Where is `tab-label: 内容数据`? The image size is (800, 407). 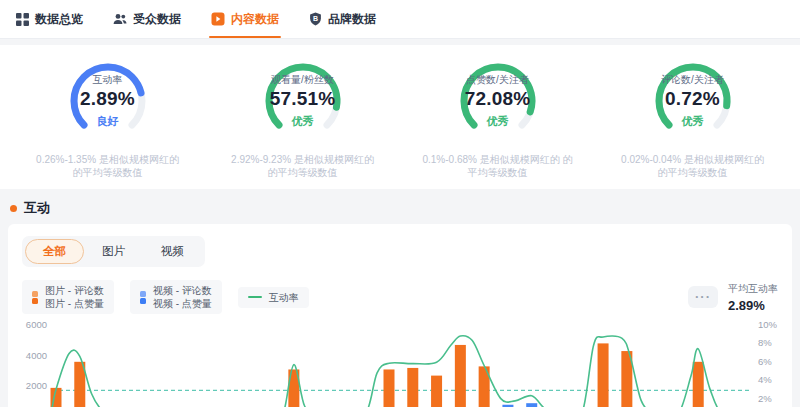
tab-label: 内容数据 is located at coordinates (255, 20).